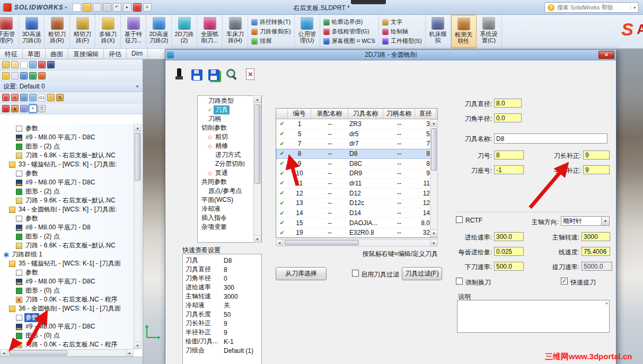  Describe the element at coordinates (402, 22) in the screenshot. I see `ribbon-item-text-icon: 文字` at that location.